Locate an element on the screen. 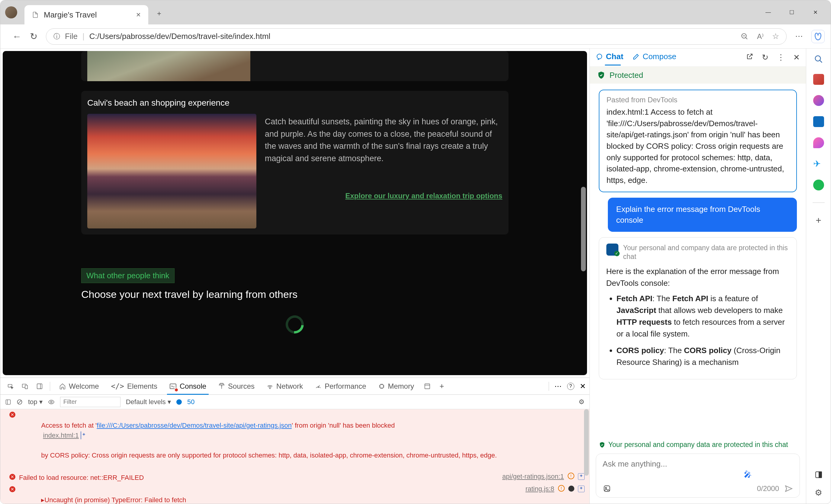  assistant-response: Your personal and company data are prote… is located at coordinates (698, 308).